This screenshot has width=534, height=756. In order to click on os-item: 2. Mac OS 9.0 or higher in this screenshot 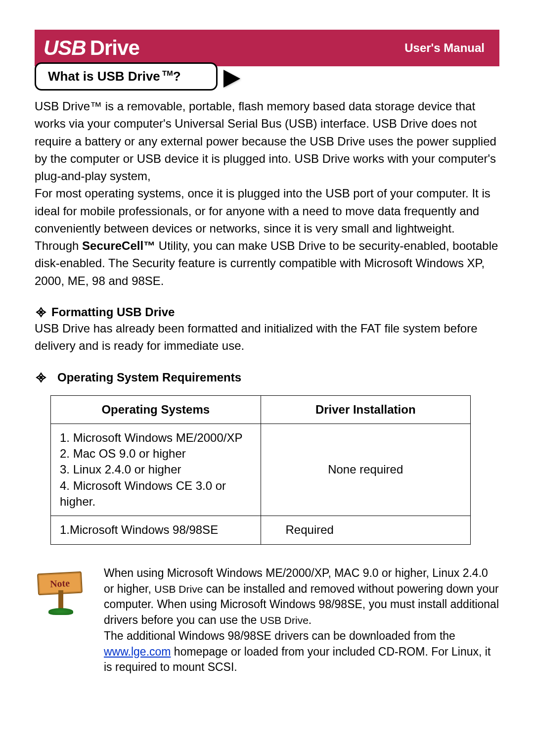, I will do `click(123, 453)`.